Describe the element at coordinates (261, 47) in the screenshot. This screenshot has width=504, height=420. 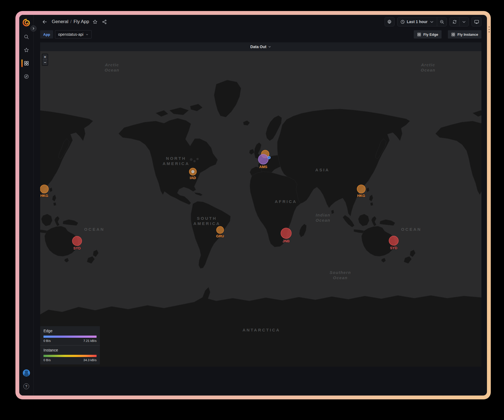
I see `panel-header: Data Out` at that location.